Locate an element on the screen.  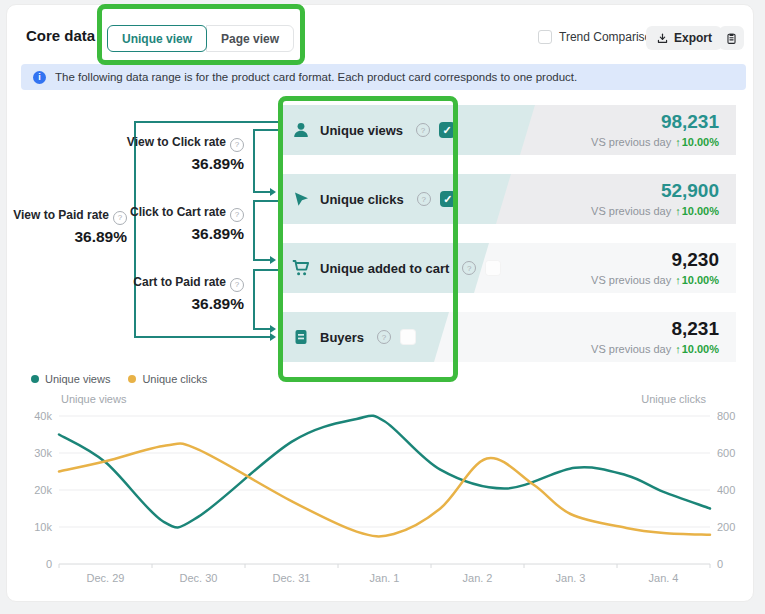
cart-icon is located at coordinates (301, 268).